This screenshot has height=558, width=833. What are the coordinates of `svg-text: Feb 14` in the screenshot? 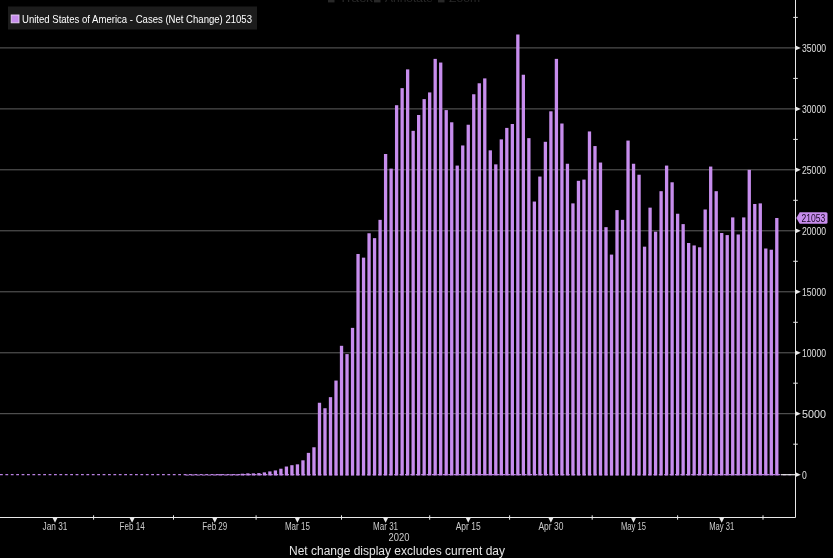 It's located at (132, 526).